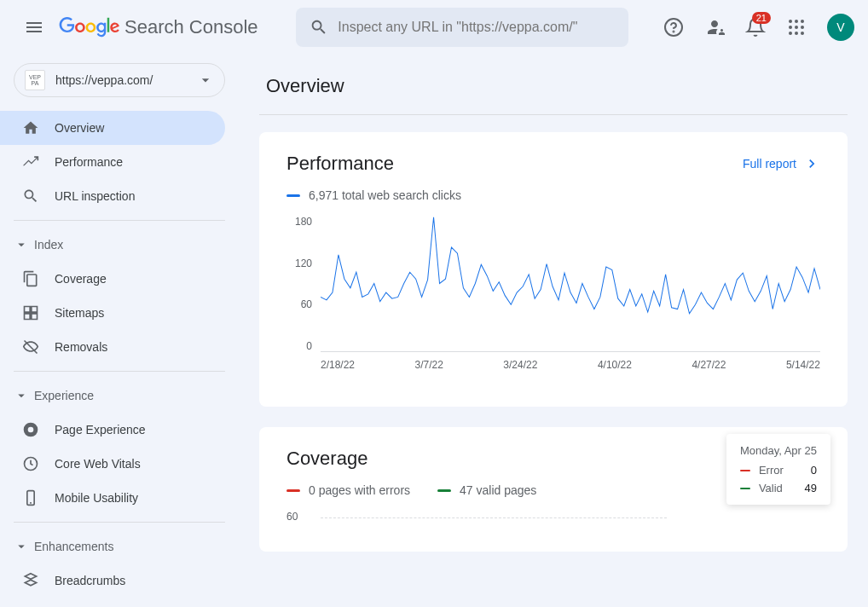  Describe the element at coordinates (191, 27) in the screenshot. I see `product-name: Search Console` at that location.